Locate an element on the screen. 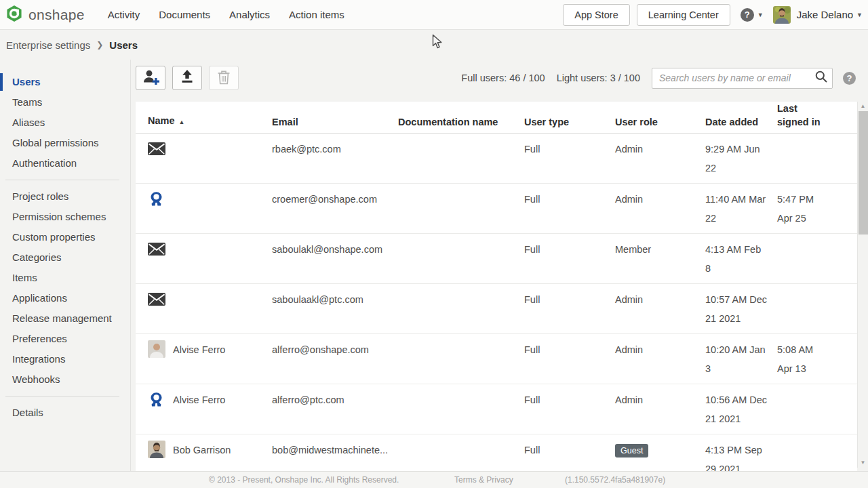  sidebar-item-release-management: Release management is located at coordinates (65, 319).